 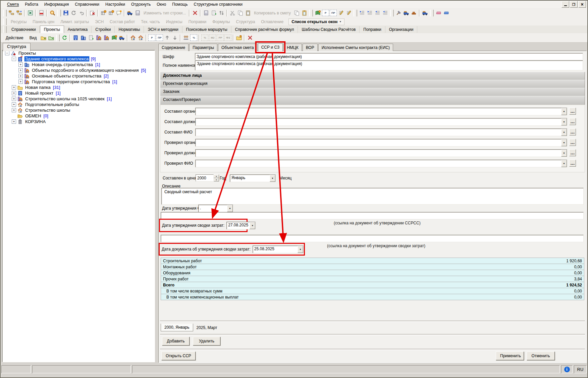 What do you see at coordinates (253, 178) in the screenshot?
I see `month-combo: Январь` at bounding box center [253, 178].